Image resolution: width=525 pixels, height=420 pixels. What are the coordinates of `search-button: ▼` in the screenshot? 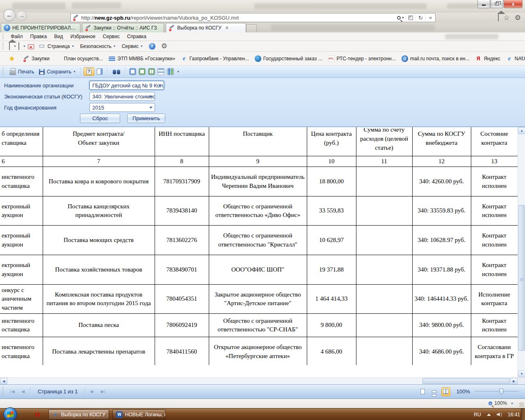 It's located at (401, 18).